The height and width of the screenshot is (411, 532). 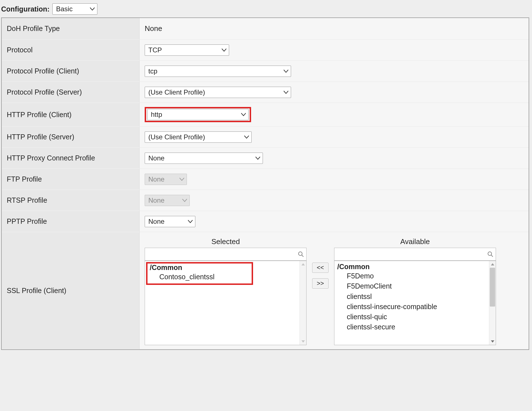 What do you see at coordinates (334, 29) in the screenshot?
I see `row-value-doh-profile-type: None` at bounding box center [334, 29].